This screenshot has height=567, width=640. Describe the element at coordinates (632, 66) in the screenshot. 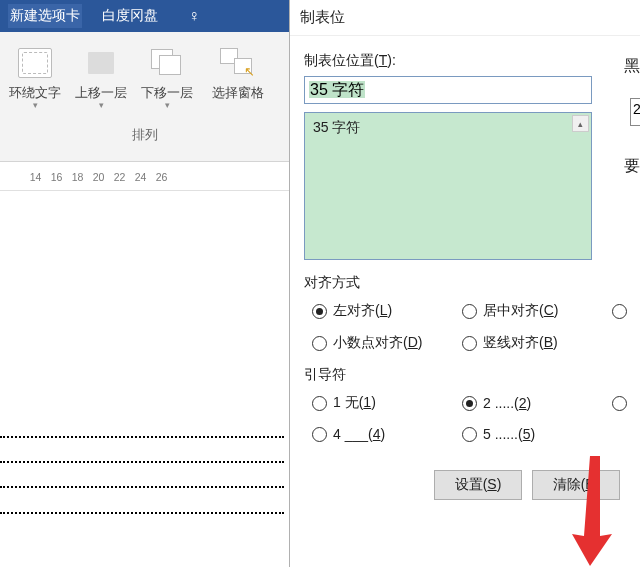

I see `cropped-label: 黑` at that location.